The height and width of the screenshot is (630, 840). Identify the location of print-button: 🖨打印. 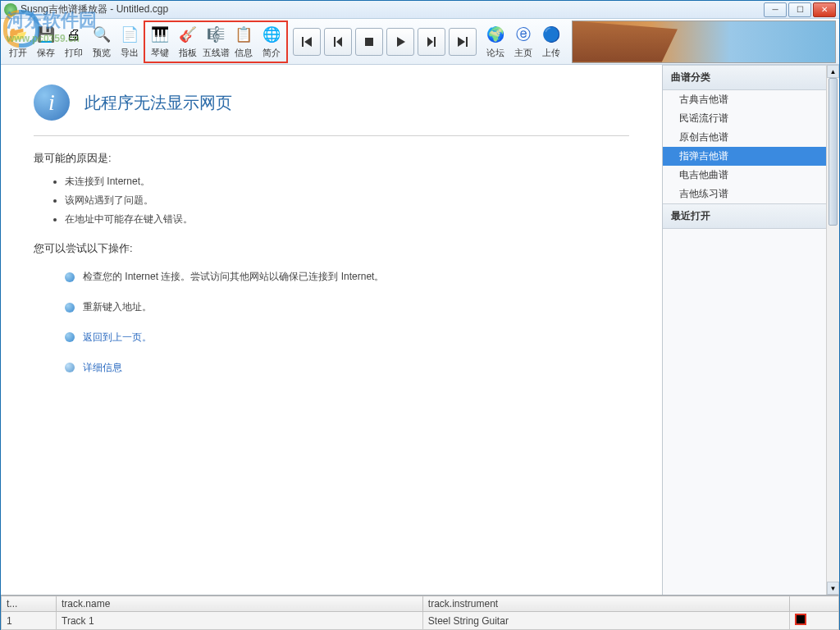
(74, 42).